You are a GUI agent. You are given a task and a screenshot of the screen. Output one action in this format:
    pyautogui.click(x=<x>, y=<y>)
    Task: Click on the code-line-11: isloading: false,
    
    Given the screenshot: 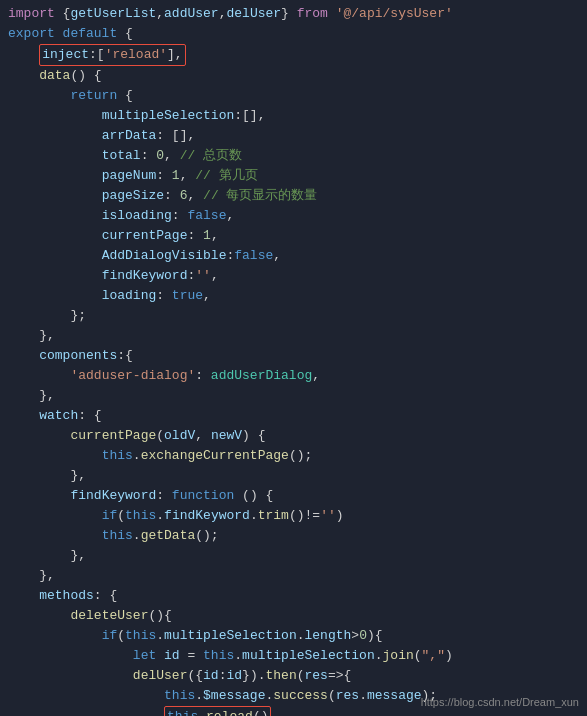 What is the action you would take?
    pyautogui.click(x=294, y=216)
    